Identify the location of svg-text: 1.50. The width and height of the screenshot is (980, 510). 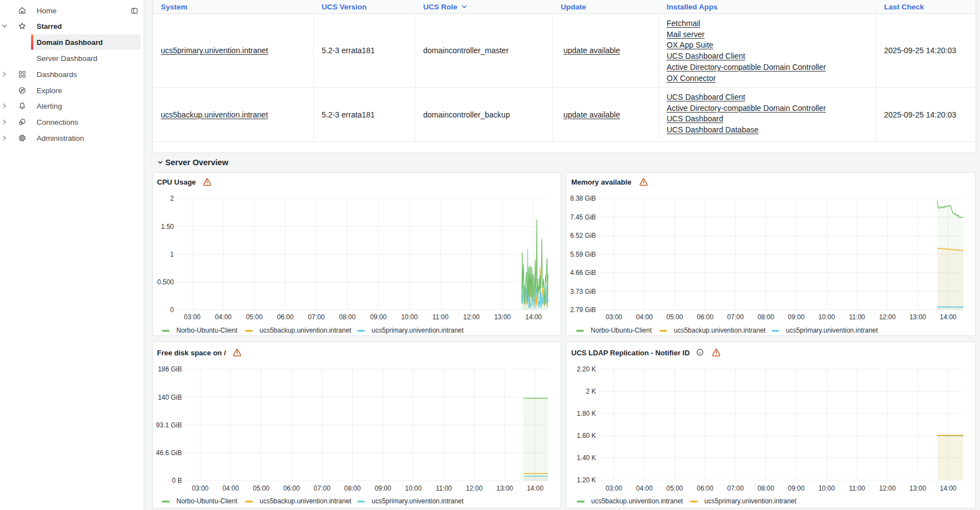
(167, 227).